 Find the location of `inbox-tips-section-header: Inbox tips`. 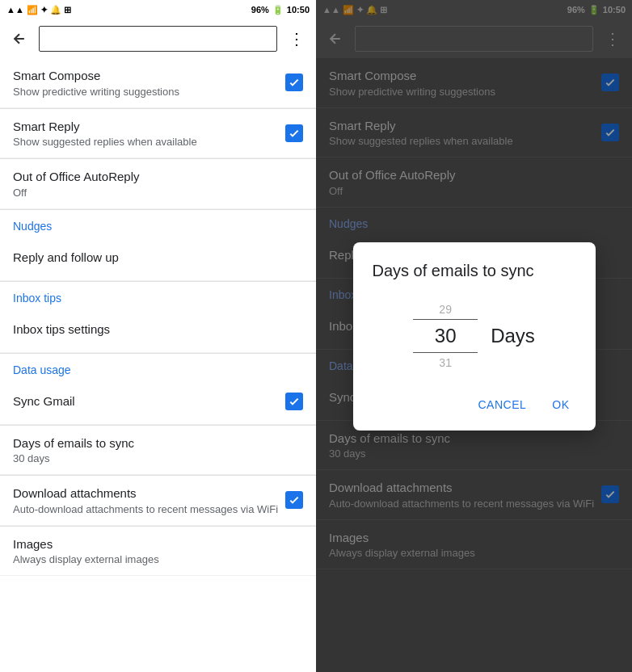

inbox-tips-section-header: Inbox tips is located at coordinates (158, 295).